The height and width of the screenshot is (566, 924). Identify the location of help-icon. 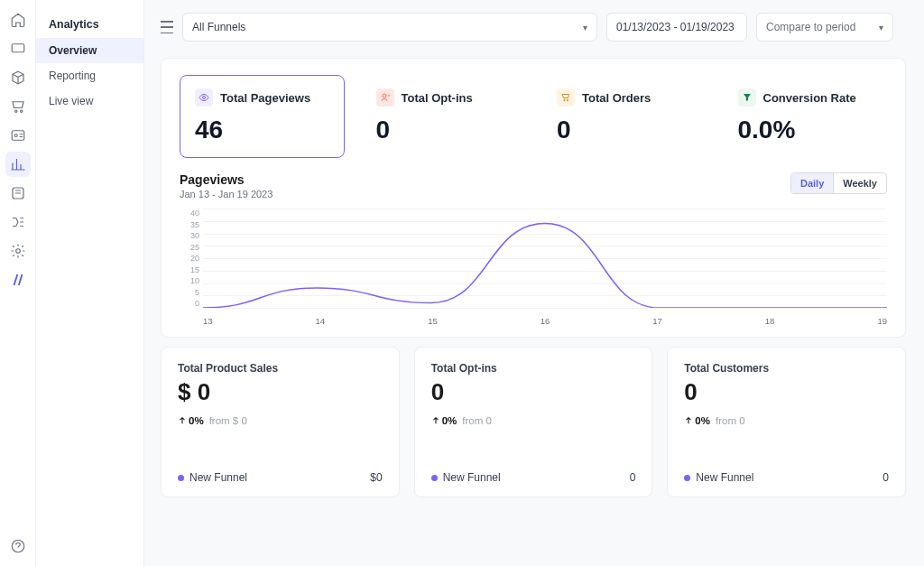
(18, 546).